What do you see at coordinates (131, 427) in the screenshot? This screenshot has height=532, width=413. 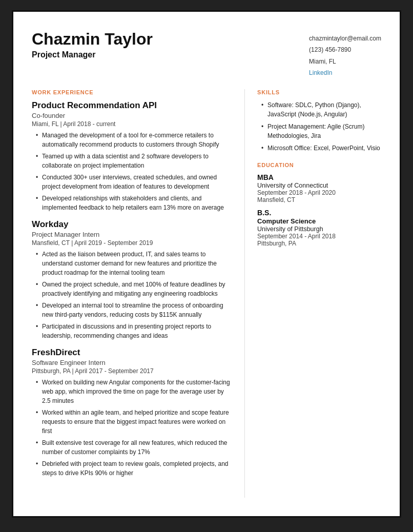 I see `job-3-bullets: Worked on building new Angular component…` at bounding box center [131, 427].